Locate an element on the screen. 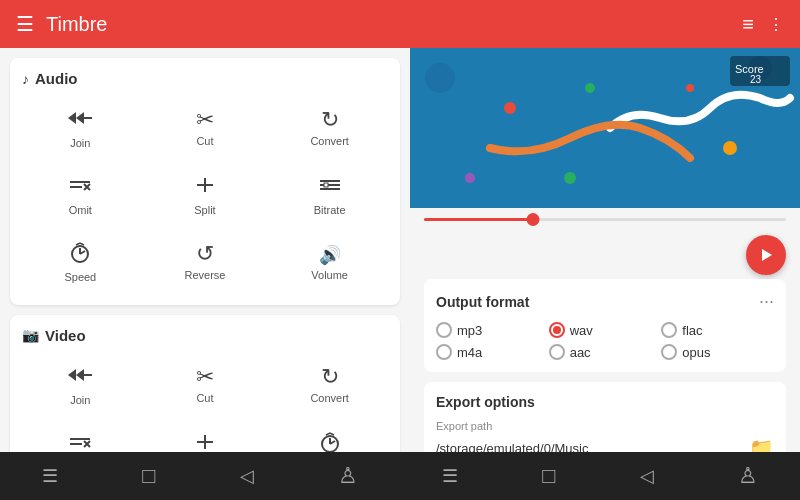 The image size is (800, 500). omit-icon is located at coordinates (80, 187).